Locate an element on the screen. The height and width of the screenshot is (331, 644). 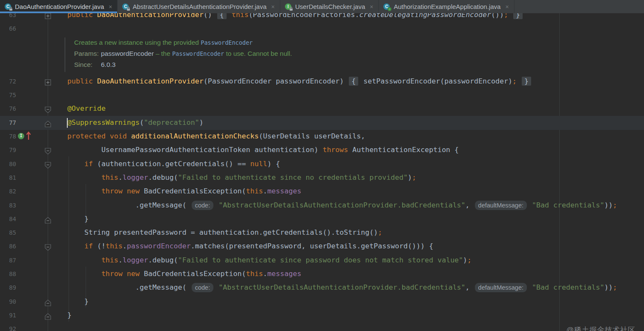
code-token: { is located at coordinates (354, 81).